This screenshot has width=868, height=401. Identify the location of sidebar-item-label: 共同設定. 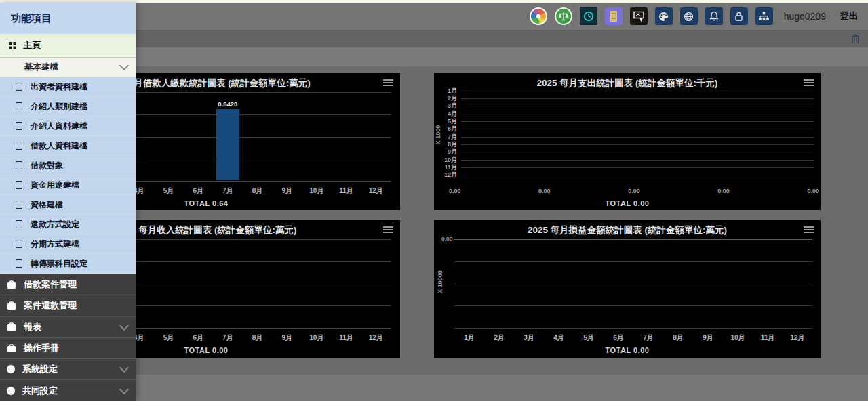
(40, 391).